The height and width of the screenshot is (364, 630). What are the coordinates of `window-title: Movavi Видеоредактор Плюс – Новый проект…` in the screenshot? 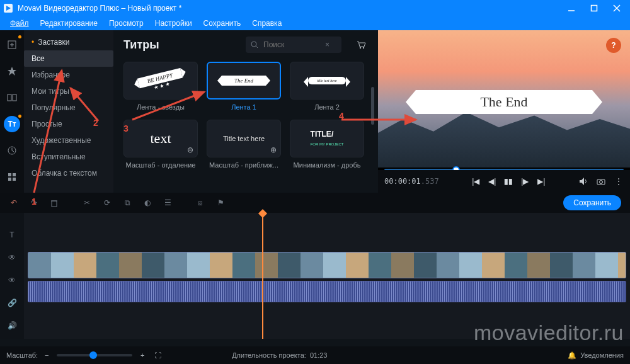 It's located at (100, 8).